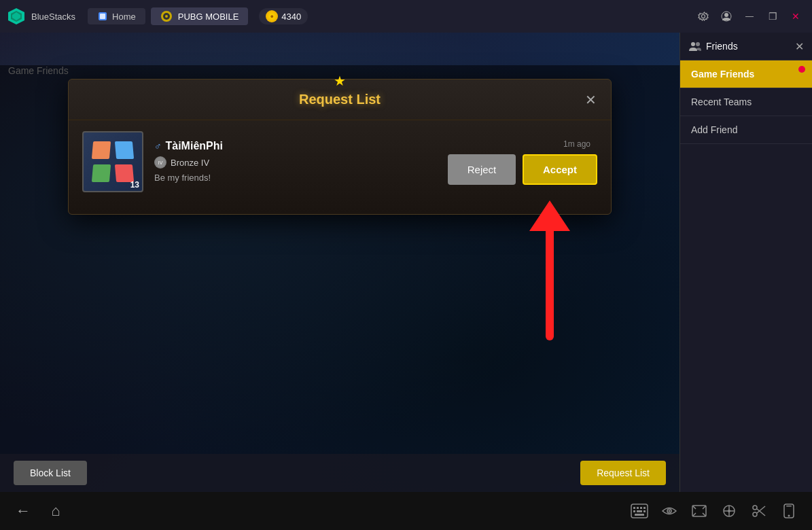 The width and height of the screenshot is (812, 530). Describe the element at coordinates (802, 69) in the screenshot. I see `notification-dot` at that location.